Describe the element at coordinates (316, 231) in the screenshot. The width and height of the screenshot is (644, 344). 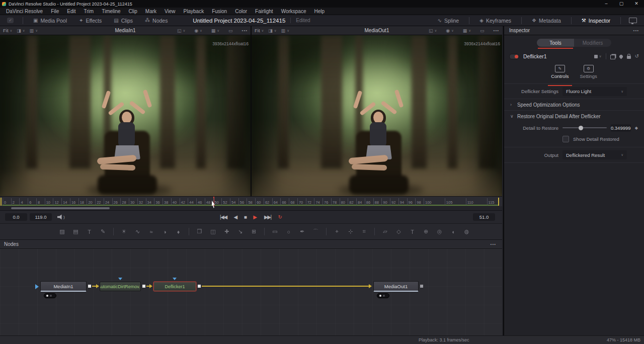
I see `bspline-mask-icon: ⌒` at that location.